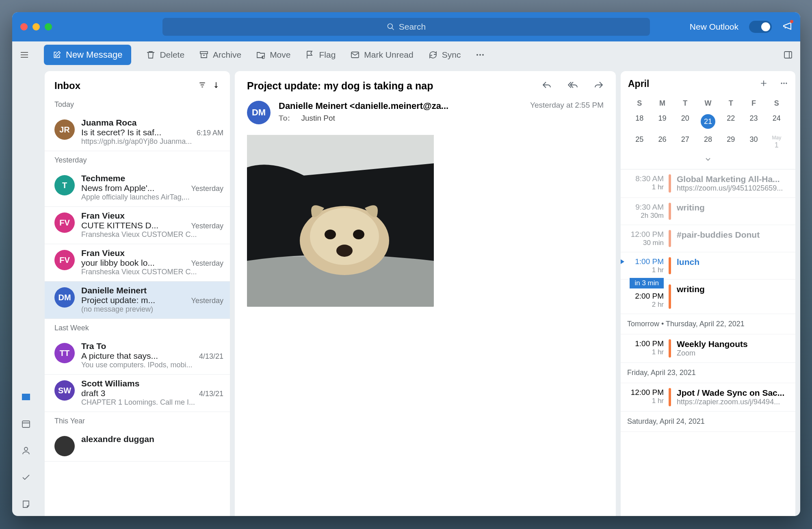 Image resolution: width=812 pixels, height=529 pixels. What do you see at coordinates (754, 142) in the screenshot?
I see `day-cell: 30` at bounding box center [754, 142].